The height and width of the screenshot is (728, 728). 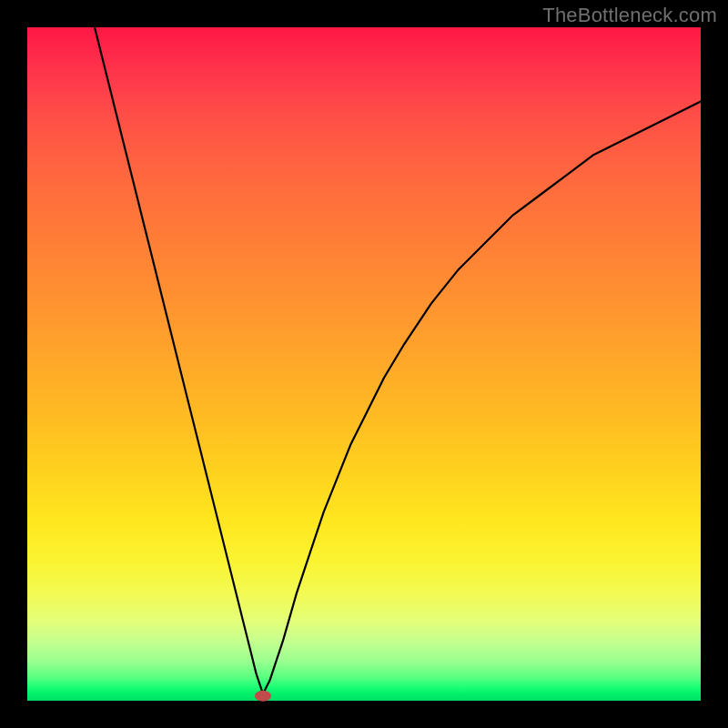 I want to click on watermark-label: TheBottleneck.com, so click(x=630, y=15).